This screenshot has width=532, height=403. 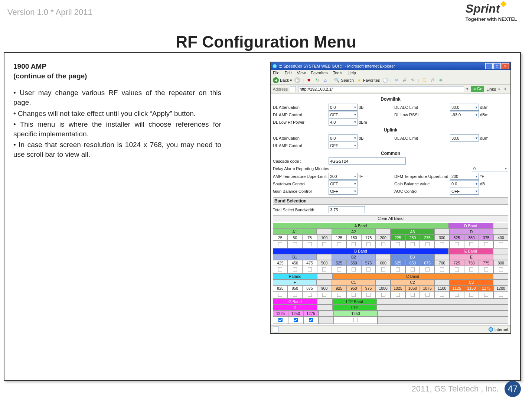 I want to click on dl-att-select: 0.0, so click(x=343, y=107).